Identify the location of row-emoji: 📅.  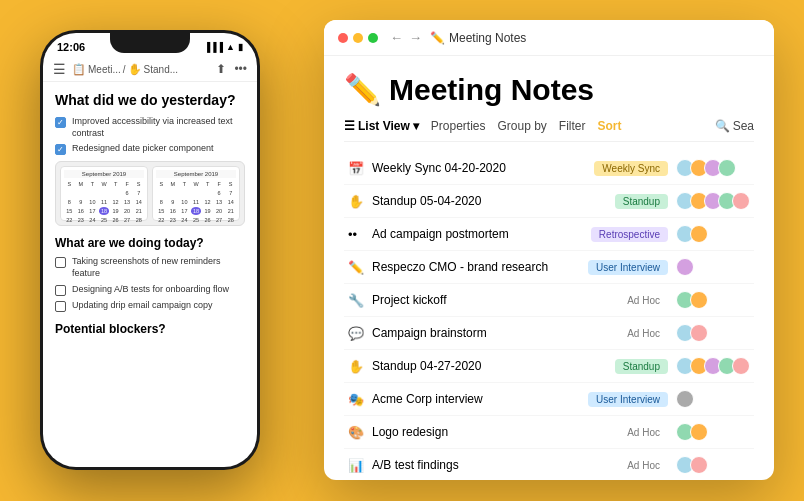
(356, 168).